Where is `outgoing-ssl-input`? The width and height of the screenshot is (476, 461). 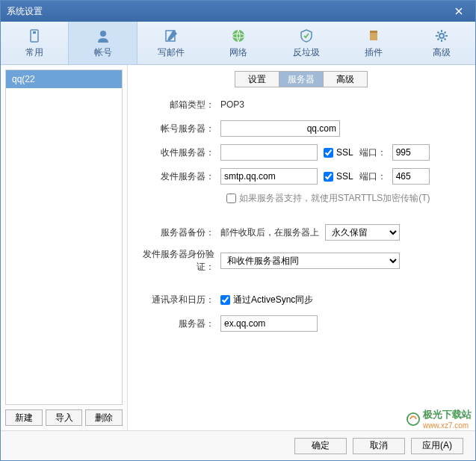
outgoing-ssl-input is located at coordinates (329, 176).